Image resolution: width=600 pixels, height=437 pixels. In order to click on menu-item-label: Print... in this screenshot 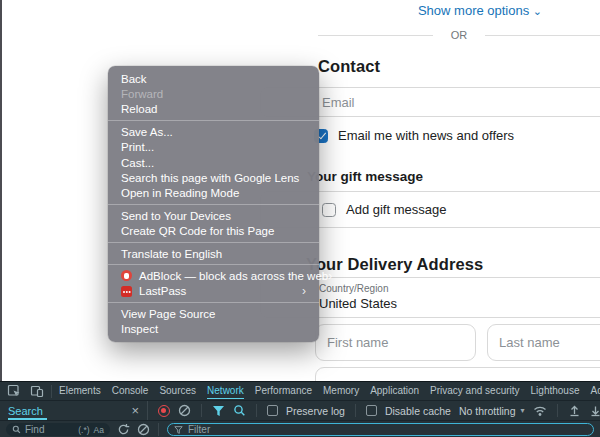, I will do `click(138, 147)`.